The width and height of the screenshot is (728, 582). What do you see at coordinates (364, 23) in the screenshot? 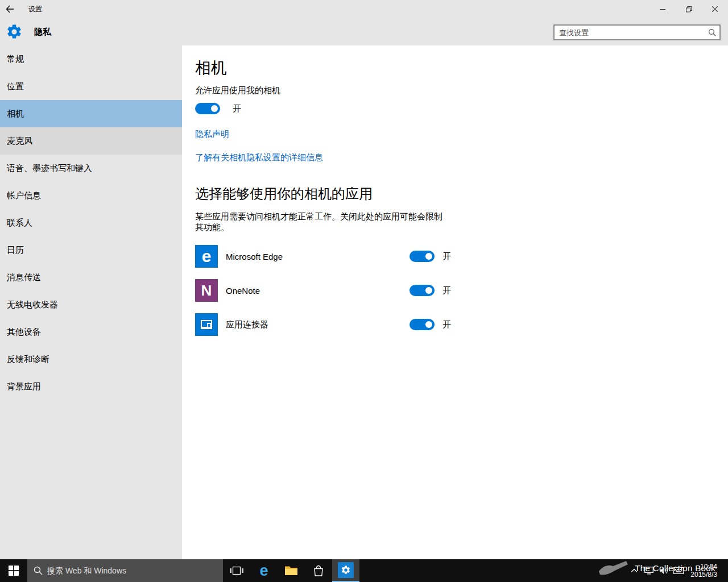
I see `window-chrome: 设置 隐私` at bounding box center [364, 23].